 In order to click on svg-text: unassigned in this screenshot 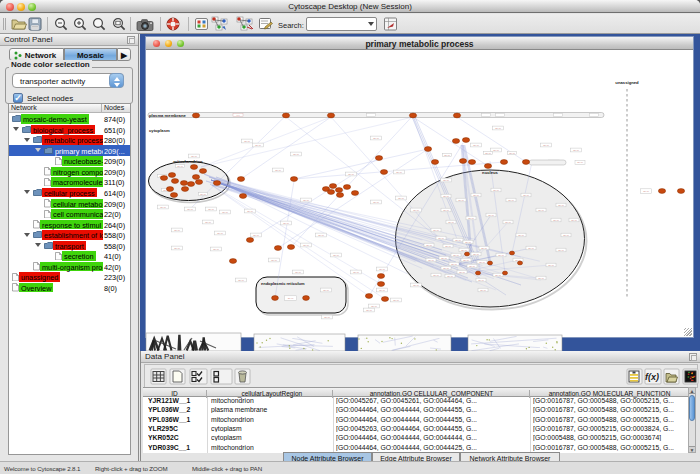, I will do `click(627, 82)`.